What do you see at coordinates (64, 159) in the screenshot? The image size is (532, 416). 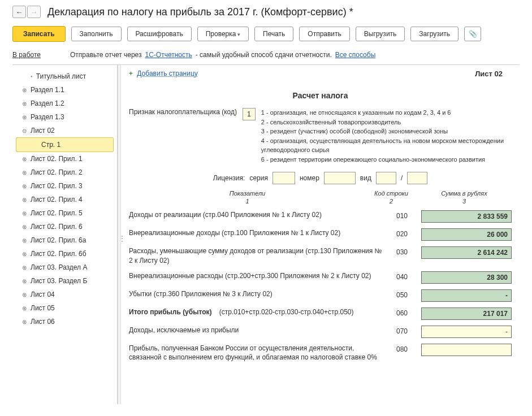 I see `sidebar-item: ⊕Лист 02. Прил. 1` at bounding box center [64, 159].